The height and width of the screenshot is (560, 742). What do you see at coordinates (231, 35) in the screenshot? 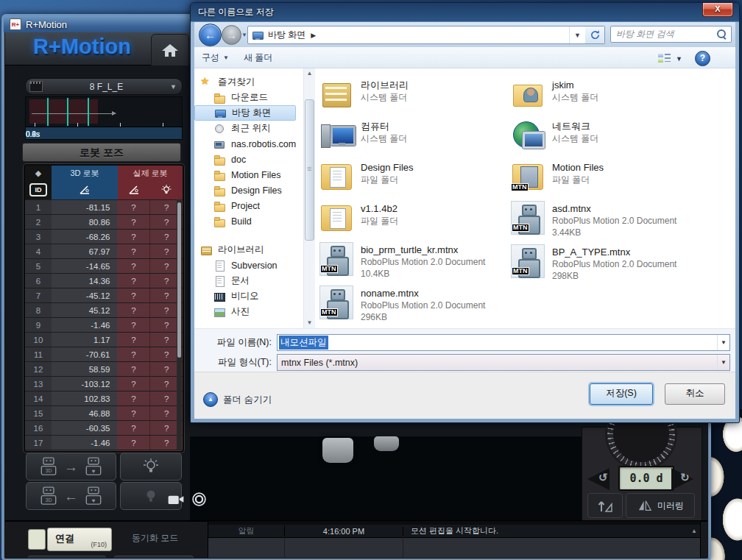
I see `forward-button: →` at bounding box center [231, 35].